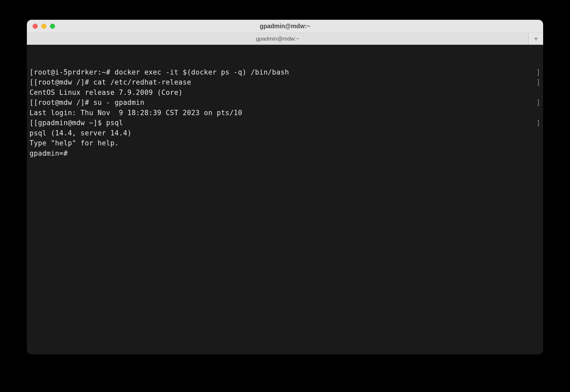  What do you see at coordinates (285, 113) in the screenshot?
I see `terminal-line: Last login: Thu Nov 9 18:28:39 CST 2023 …` at bounding box center [285, 113].